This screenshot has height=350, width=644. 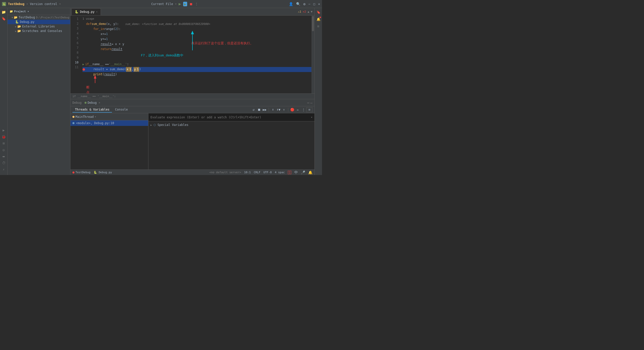 I want to click on resume-button: ▶▶, so click(x=265, y=110).